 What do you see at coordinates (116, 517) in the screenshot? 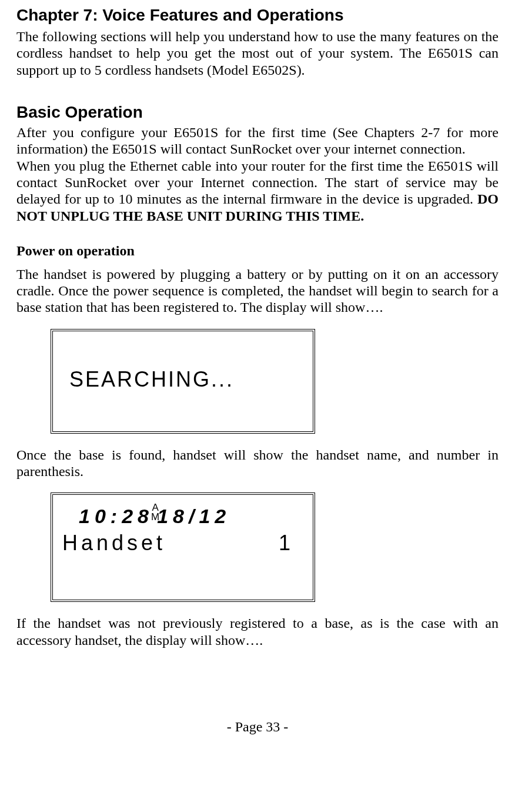
I see `lcd-time: 10:28` at bounding box center [116, 517].